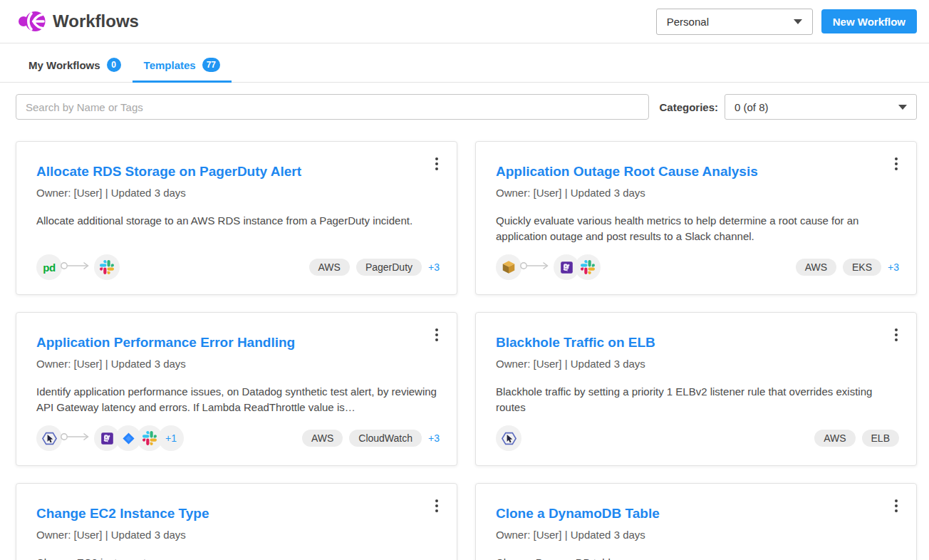  Describe the element at coordinates (237, 400) in the screenshot. I see `workflow-description: Identify application performance issues,…` at that location.